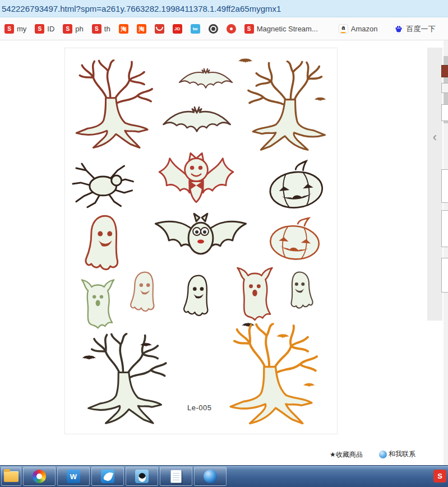 Image resolution: width=448 pixels, height=487 pixels. What do you see at coordinates (414, 29) in the screenshot?
I see `bookmark-baidu: 百度一下` at bounding box center [414, 29].